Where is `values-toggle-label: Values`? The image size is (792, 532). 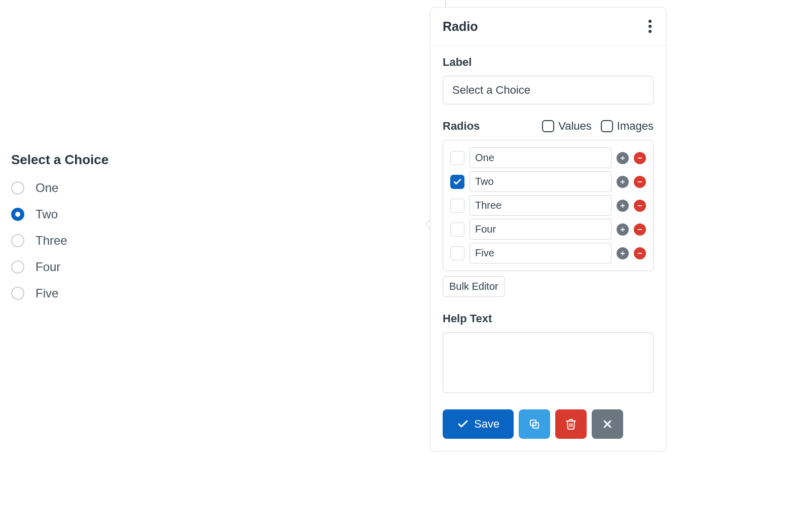 values-toggle-label: Values is located at coordinates (575, 126).